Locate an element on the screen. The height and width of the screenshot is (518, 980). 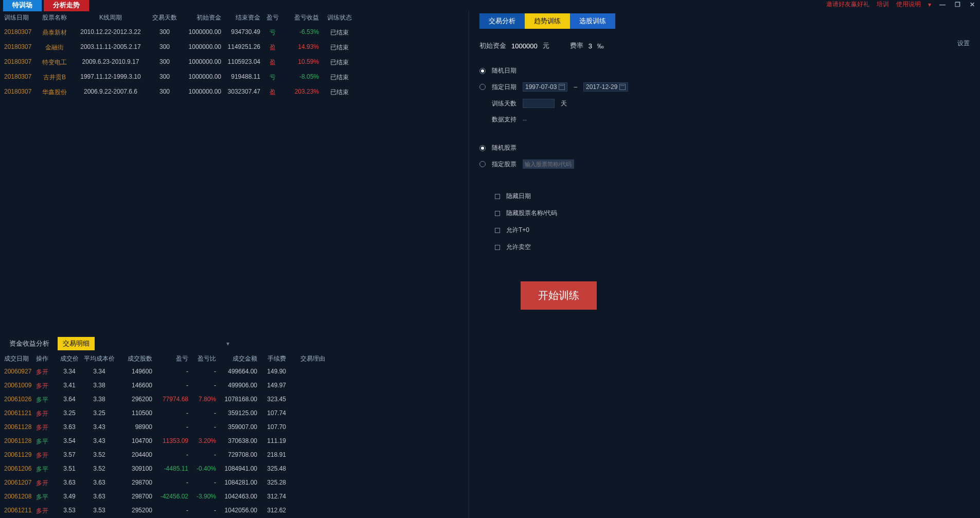
title-bar: 特训场 分析走势 邀请好友赢好礼 培训 使用说明 ▾ — ❐ ✕ is located at coordinates (490, 5).